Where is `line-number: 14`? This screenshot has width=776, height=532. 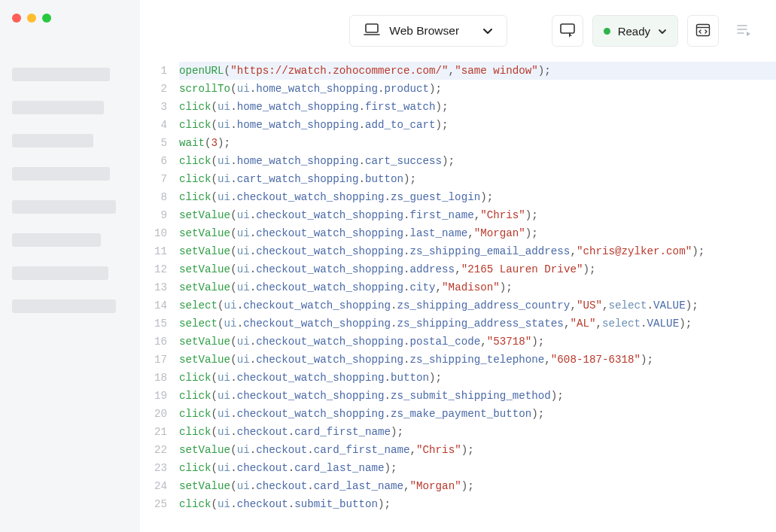 line-number: 14 is located at coordinates (154, 306).